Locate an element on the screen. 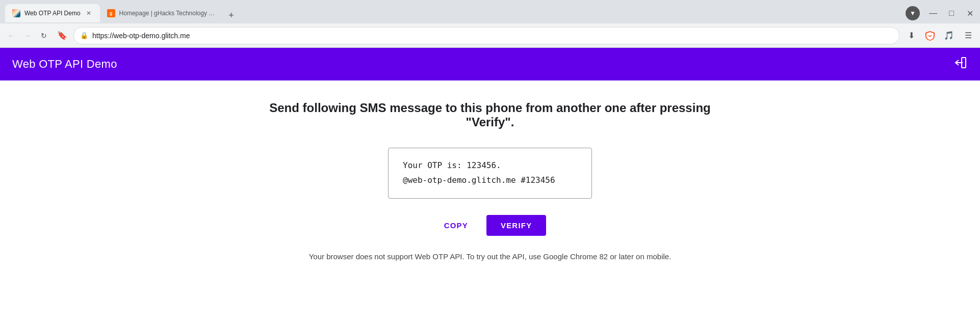  download-button: ⬇ is located at coordinates (911, 36).